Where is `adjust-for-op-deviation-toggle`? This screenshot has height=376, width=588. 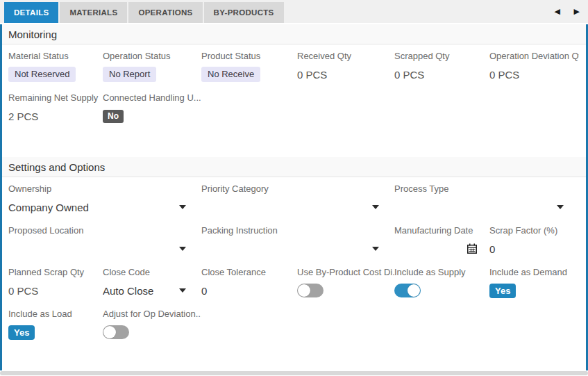
adjust-for-op-deviation-toggle is located at coordinates (116, 332).